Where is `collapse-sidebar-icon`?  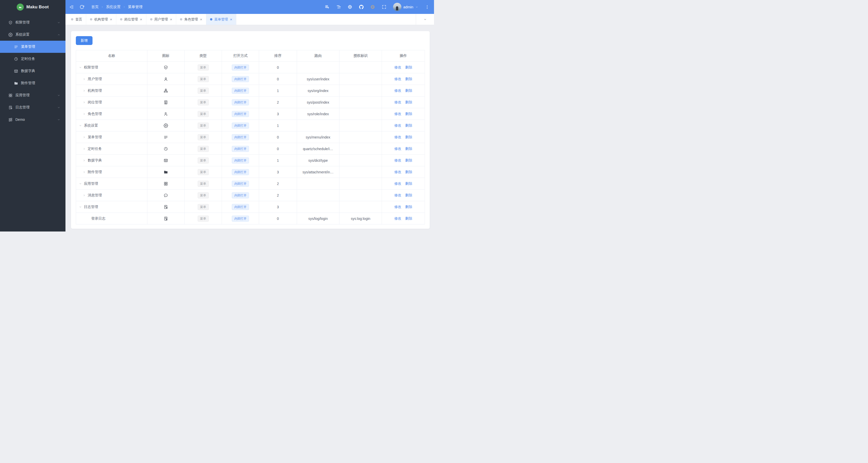
collapse-sidebar-icon is located at coordinates (71, 7).